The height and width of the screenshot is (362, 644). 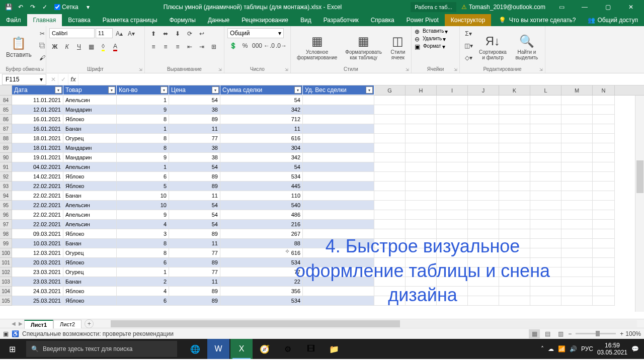 I want to click on taskbar-word: W, so click(x=218, y=349).